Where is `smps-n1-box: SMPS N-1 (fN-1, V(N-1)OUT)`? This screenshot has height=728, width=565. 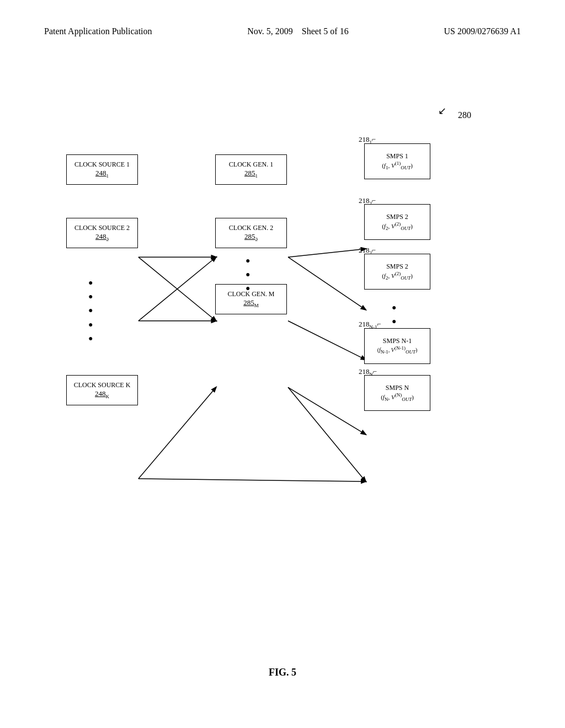
smps-n1-box: SMPS N-1 (fN-1, V(N-1)OUT) is located at coordinates (397, 346).